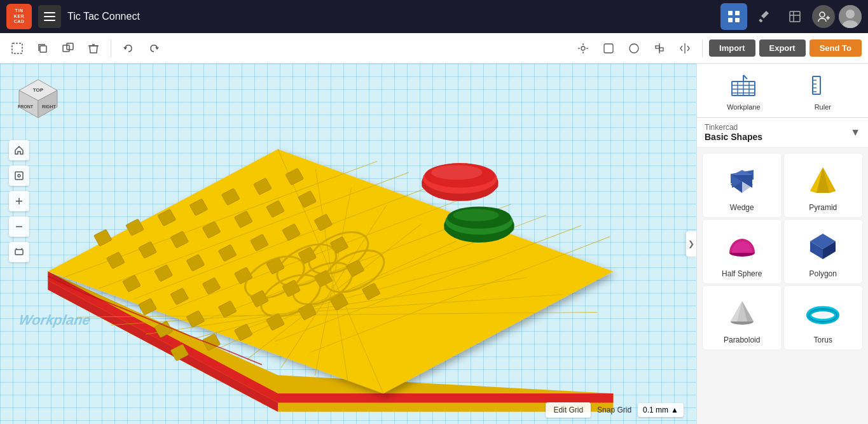 The image size is (868, 424). Describe the element at coordinates (583, 48) in the screenshot. I see `light-tool-button` at that location.